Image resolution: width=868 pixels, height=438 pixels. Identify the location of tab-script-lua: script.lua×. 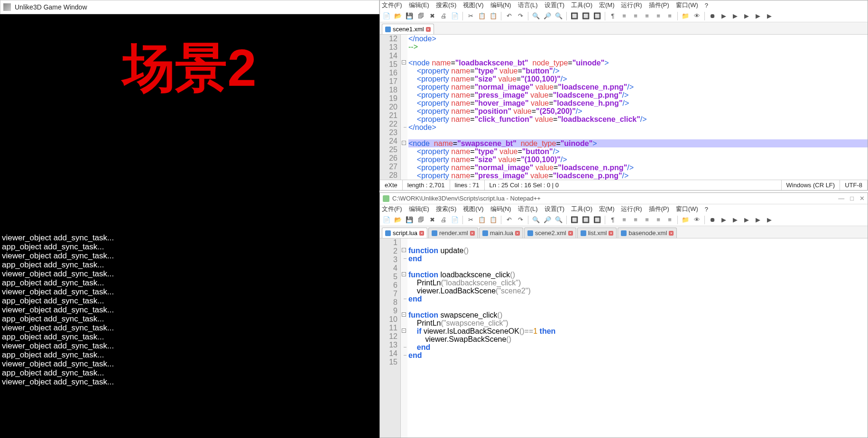
(405, 233).